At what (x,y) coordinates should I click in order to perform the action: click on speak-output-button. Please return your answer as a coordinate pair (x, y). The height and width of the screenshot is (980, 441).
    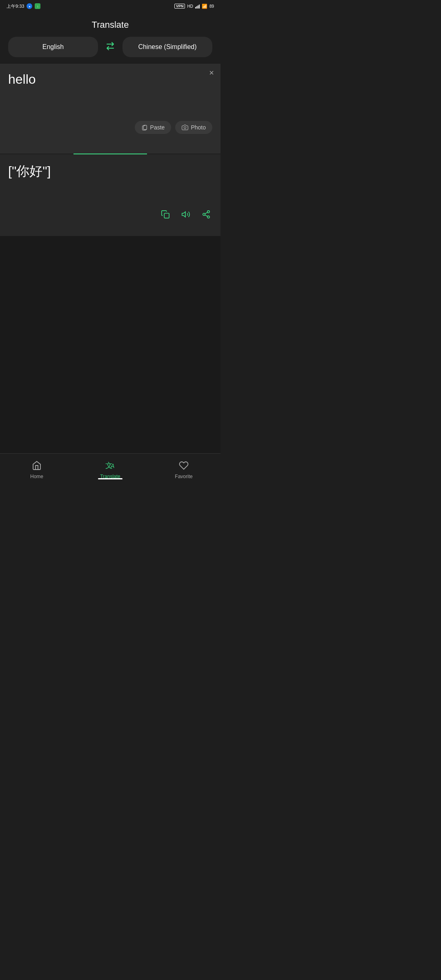
    Looking at the image, I should click on (186, 215).